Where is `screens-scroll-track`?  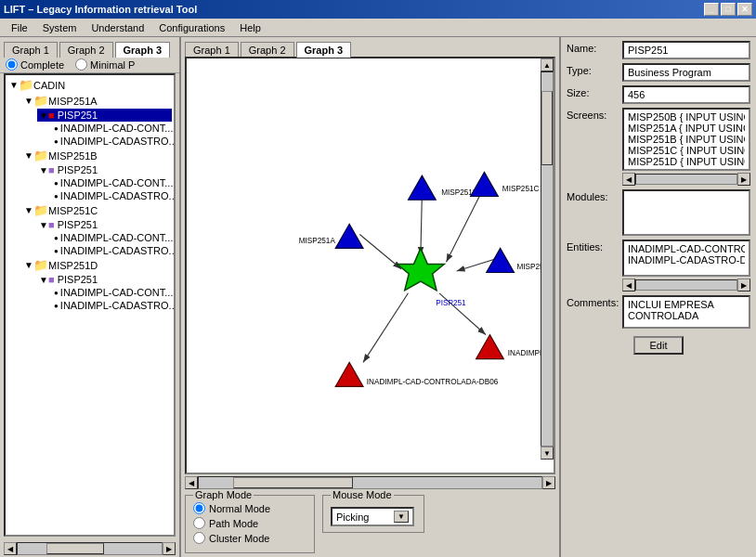 screens-scroll-track is located at coordinates (686, 179).